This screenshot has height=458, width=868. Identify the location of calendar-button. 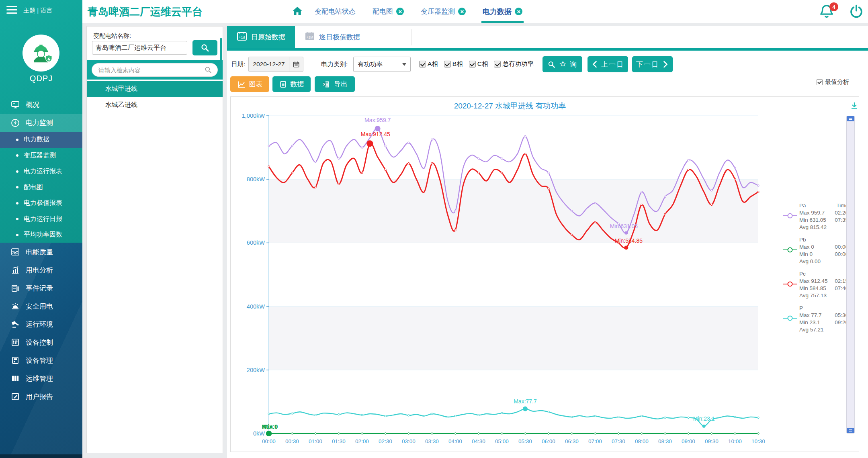
(296, 64).